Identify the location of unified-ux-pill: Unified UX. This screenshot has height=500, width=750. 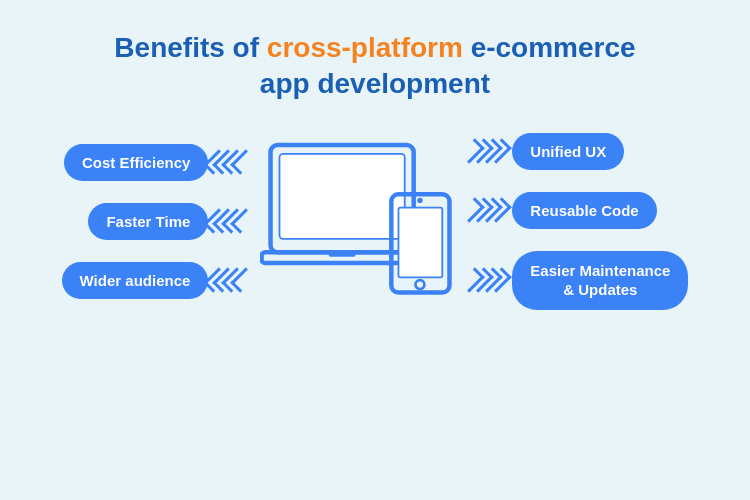
(568, 152).